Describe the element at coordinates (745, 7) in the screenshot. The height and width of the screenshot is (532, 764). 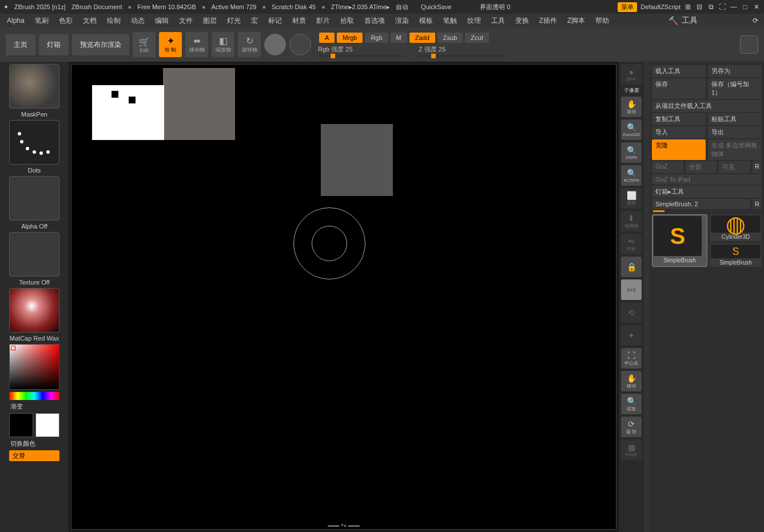
I see `maximize-icon: □` at that location.